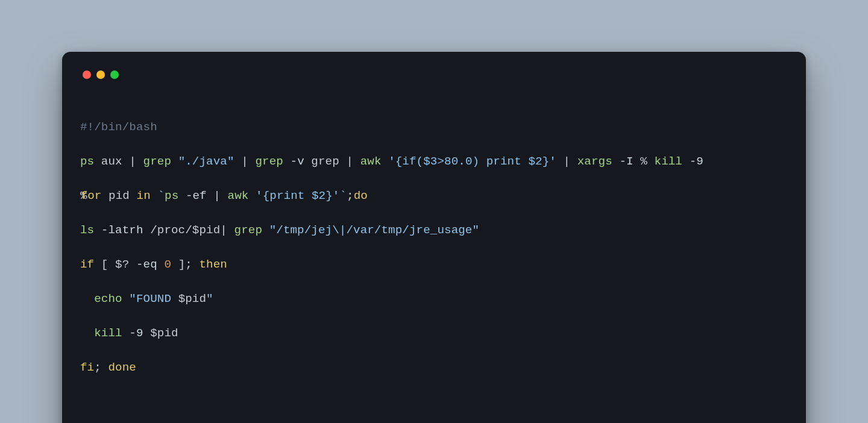 The image size is (868, 423). I want to click on token: fi, so click(87, 368).